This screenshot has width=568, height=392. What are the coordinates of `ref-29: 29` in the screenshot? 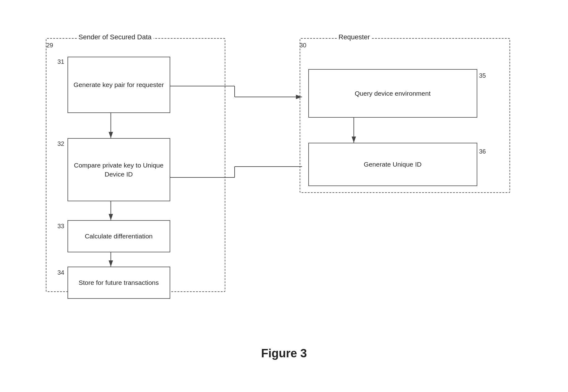 It's located at (50, 45).